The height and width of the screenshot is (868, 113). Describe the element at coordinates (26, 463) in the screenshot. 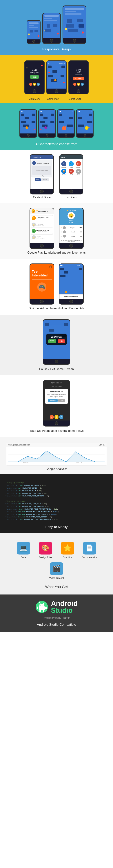

I see `svg-text: Jan 15` at that location.